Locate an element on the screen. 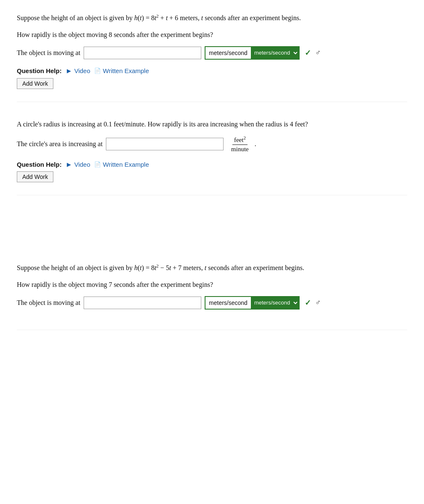 Image resolution: width=424 pixels, height=504 pixels. problem-2-answer-row: The circle's area is increasing at feet2… is located at coordinates (212, 144).